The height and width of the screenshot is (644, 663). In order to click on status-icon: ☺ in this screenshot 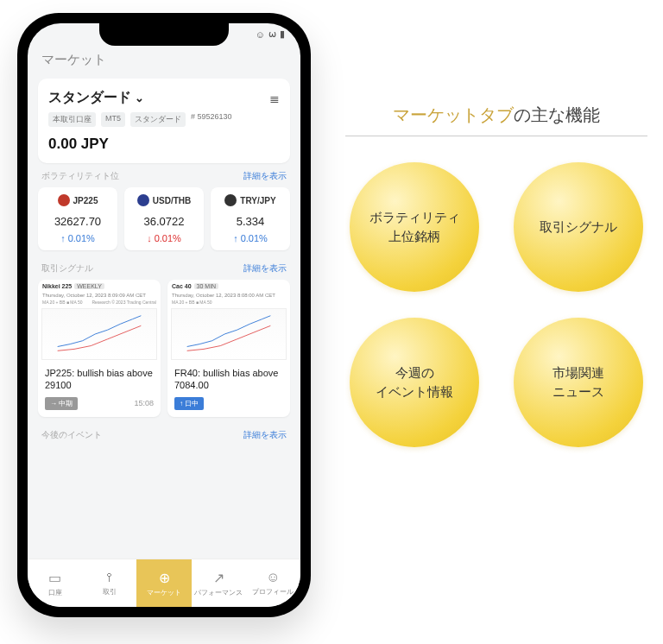, I will do `click(261, 35)`.